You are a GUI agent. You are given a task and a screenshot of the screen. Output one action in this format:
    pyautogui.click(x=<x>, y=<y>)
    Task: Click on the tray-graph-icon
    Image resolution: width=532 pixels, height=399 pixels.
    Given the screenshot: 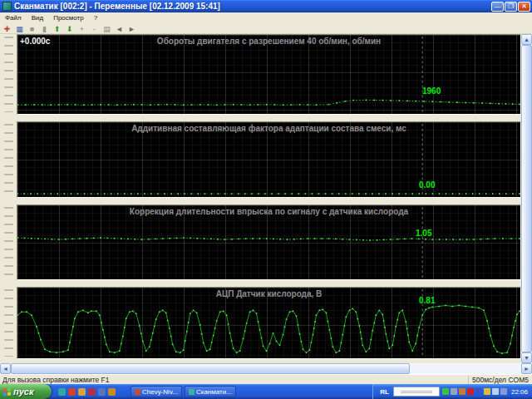 What is the action you would take?
    pyautogui.click(x=462, y=392)
    